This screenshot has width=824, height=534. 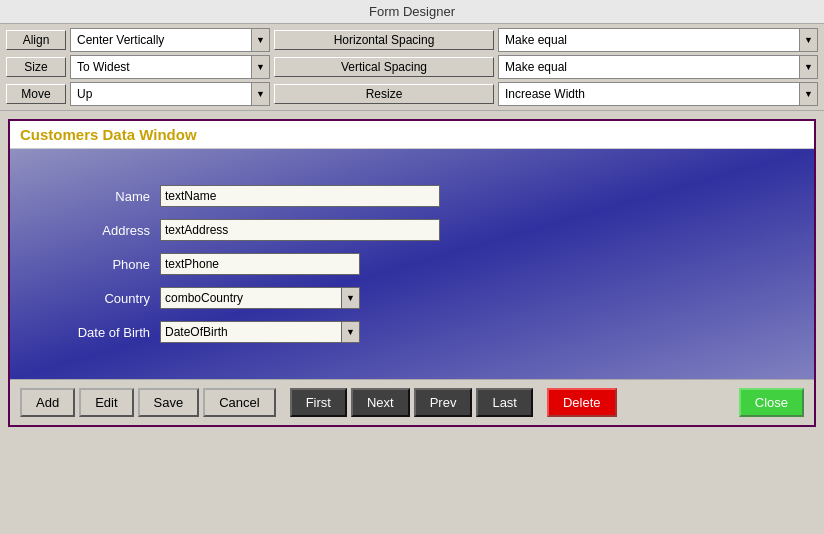 What do you see at coordinates (444, 402) in the screenshot?
I see `prev-button: Prev` at bounding box center [444, 402].